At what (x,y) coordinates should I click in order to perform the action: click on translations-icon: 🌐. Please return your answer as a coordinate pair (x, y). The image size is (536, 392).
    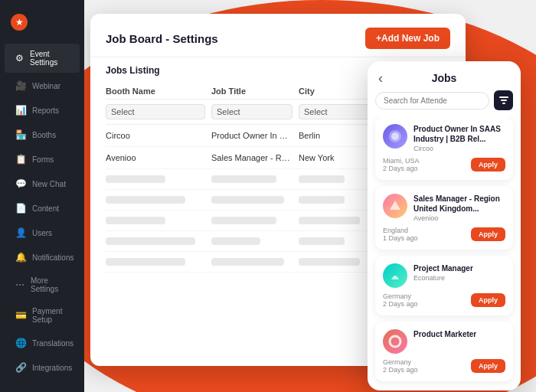
    Looking at the image, I should click on (21, 343).